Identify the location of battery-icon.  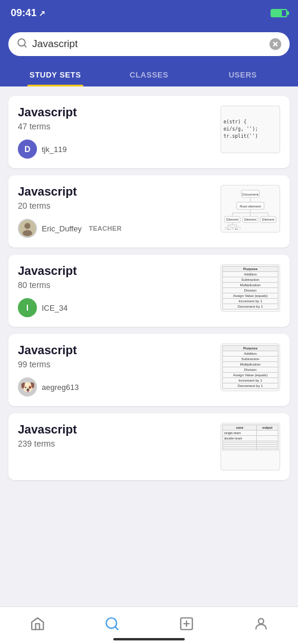
(279, 13).